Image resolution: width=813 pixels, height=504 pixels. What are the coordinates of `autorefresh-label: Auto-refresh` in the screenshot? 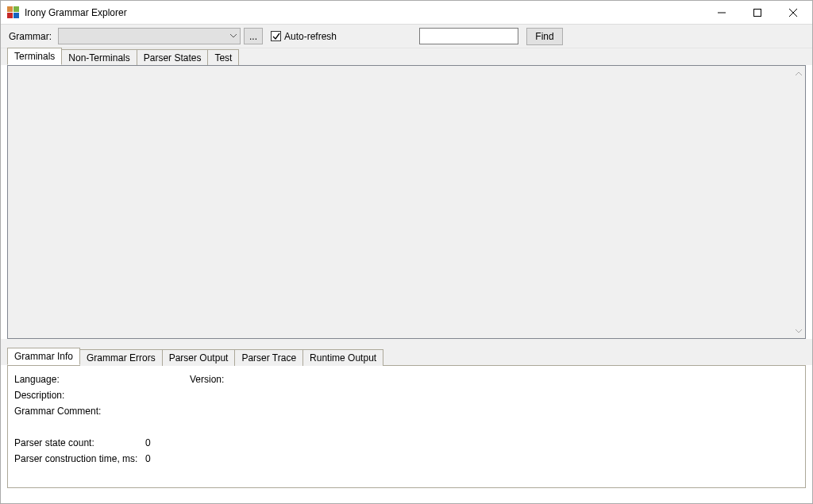 It's located at (310, 37).